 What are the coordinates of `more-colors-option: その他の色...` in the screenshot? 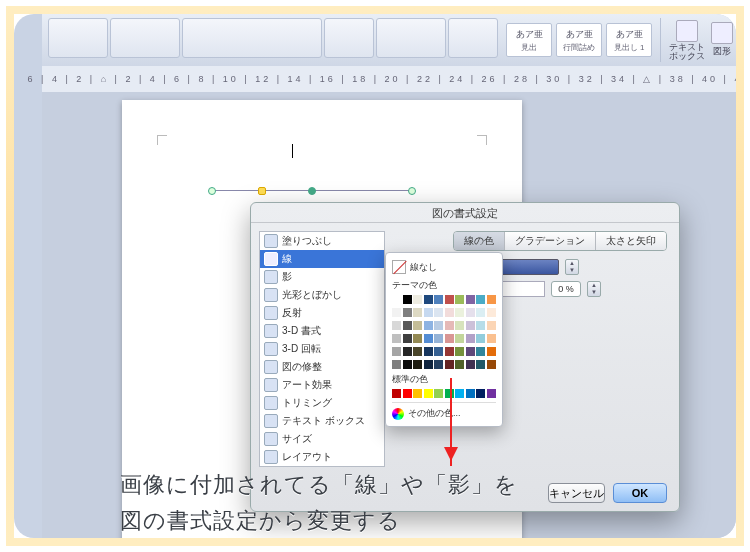 It's located at (444, 411).